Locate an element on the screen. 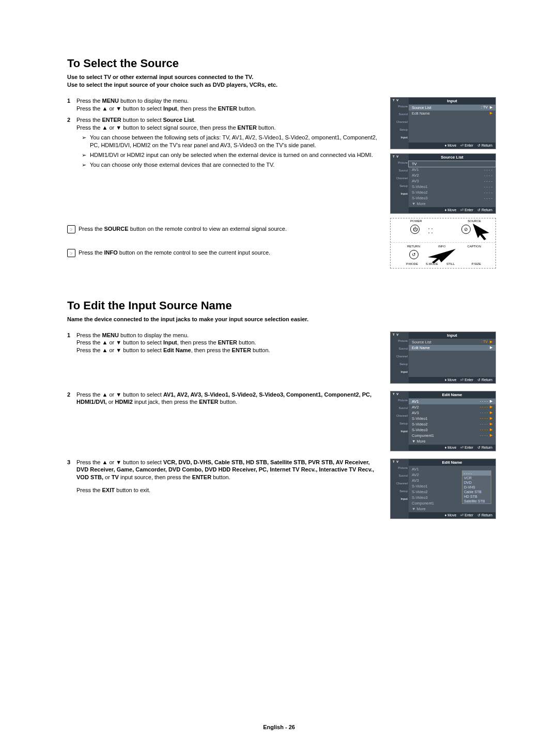  step-body: Press the ▲ or ▼ button to select VCR, D… is located at coordinates (228, 476).